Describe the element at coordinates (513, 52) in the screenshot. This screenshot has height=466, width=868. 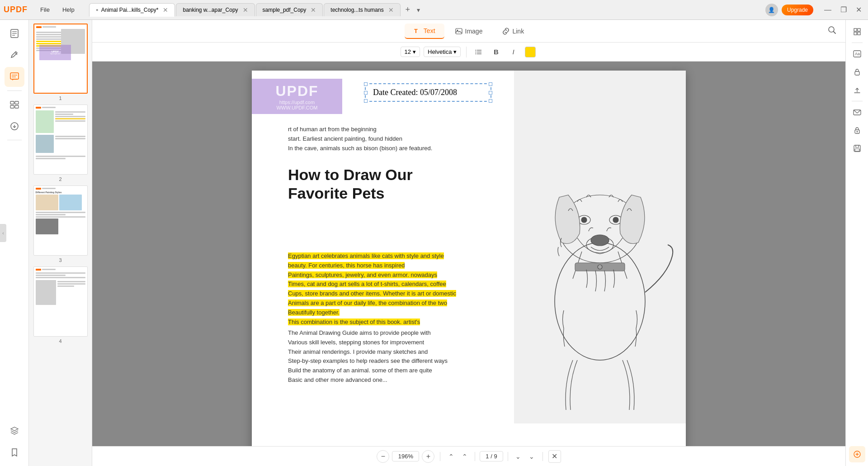
I see `italic-button: I` at that location.